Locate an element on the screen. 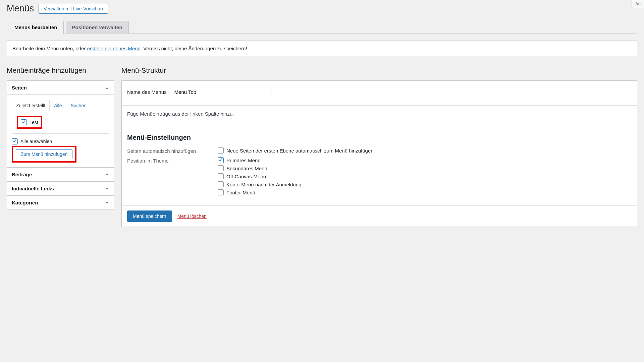  tab-all: Alle is located at coordinates (58, 106).